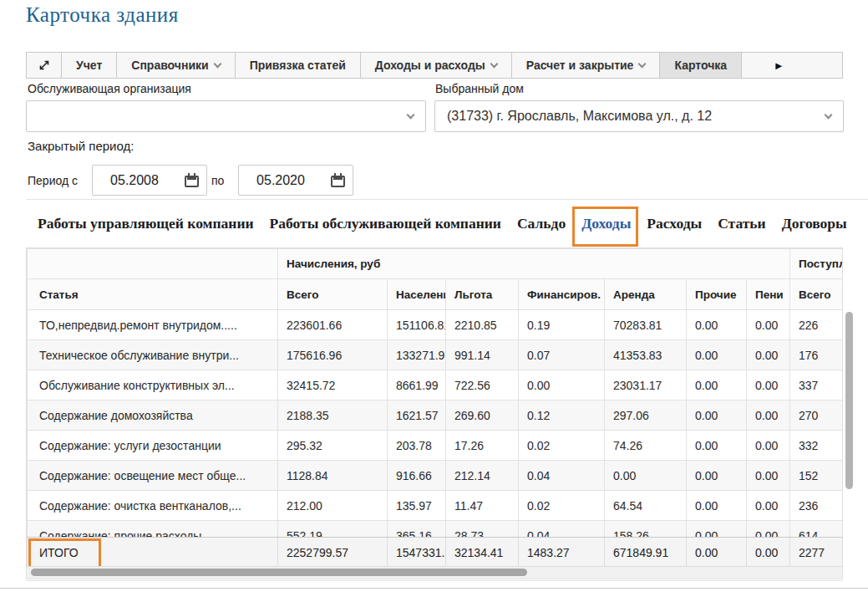  Describe the element at coordinates (817, 264) in the screenshot. I see `group-header-2: Поступления, руб` at that location.